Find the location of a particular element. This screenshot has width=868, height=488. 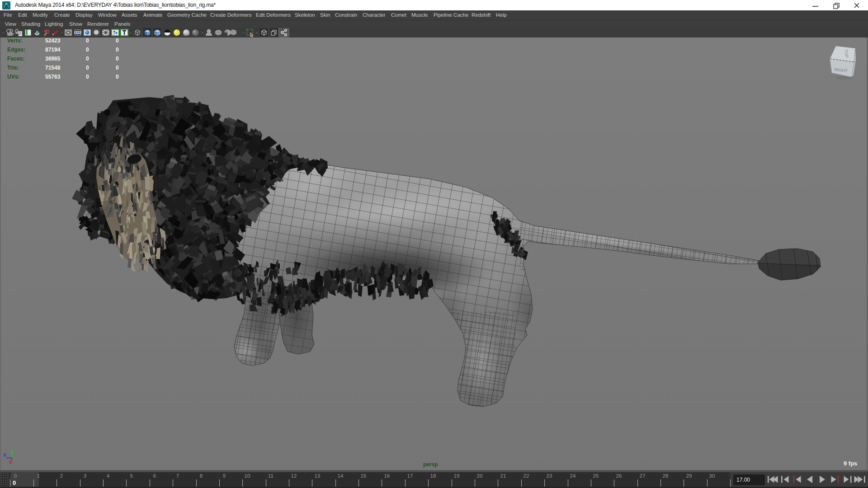

svg-text: z is located at coordinates (5, 455).